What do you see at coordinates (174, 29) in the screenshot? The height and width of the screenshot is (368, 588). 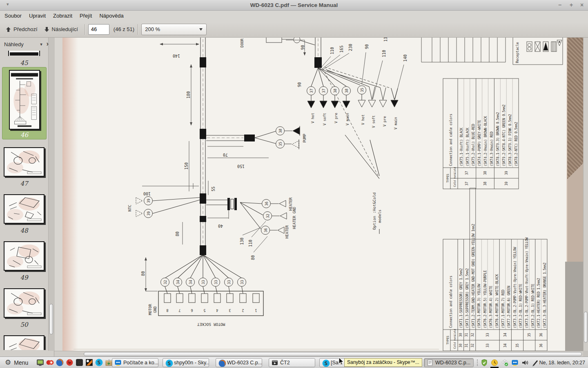 I see `zoom-level-select: 200 %` at bounding box center [174, 29].